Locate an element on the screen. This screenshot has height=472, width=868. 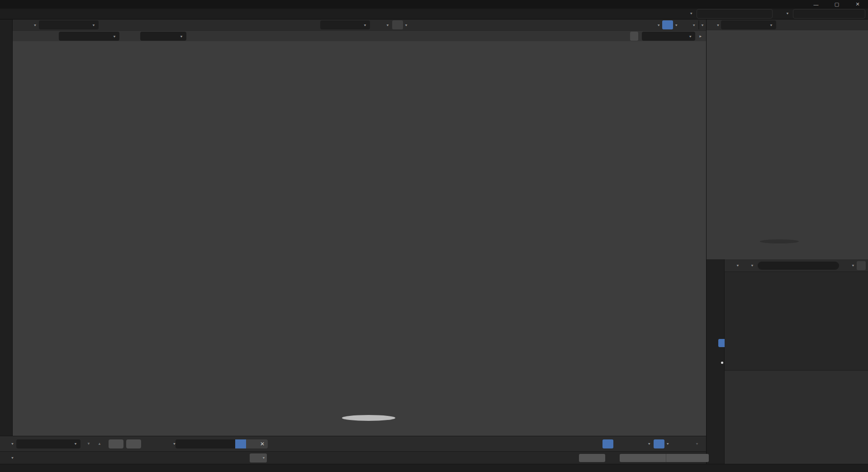
properties-content is located at coordinates (796, 417).